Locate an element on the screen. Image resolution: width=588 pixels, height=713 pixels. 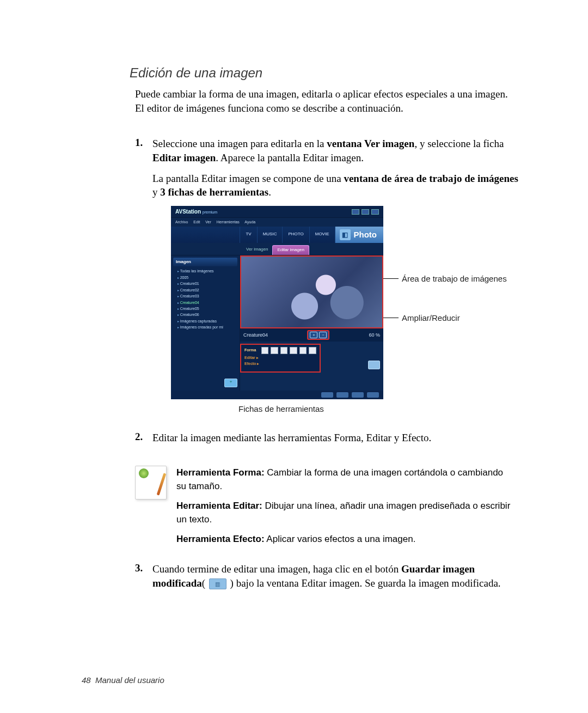
active-section-tab: ◧ Photo is located at coordinates (359, 235).